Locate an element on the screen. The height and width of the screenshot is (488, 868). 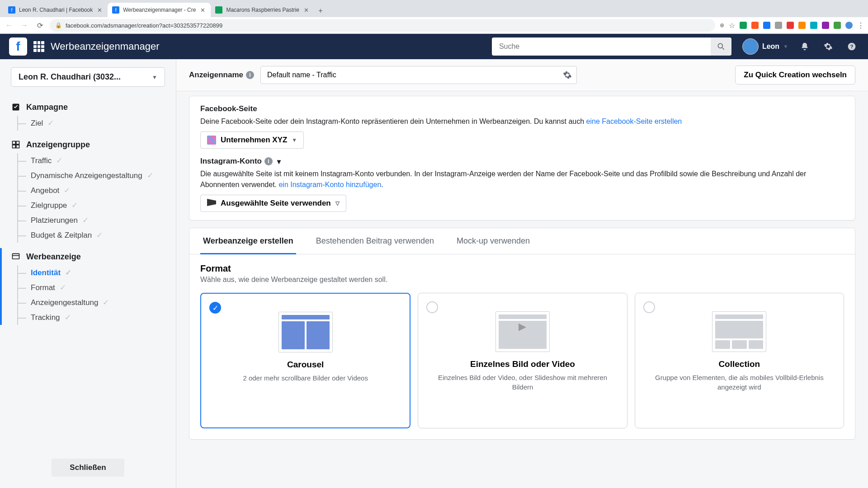
sidebar-item-budget: Budget & Zeitplan✓ is located at coordinates (97, 235).